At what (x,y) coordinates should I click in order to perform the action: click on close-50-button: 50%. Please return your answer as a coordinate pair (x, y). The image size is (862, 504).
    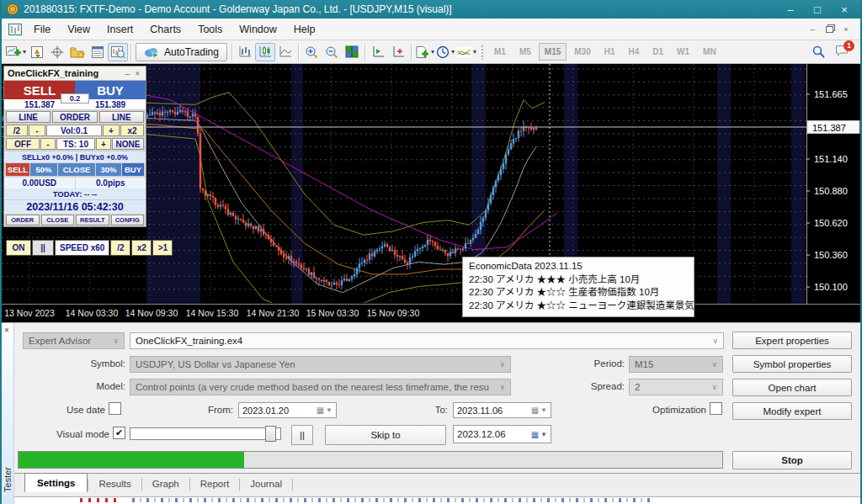
    Looking at the image, I should click on (44, 170).